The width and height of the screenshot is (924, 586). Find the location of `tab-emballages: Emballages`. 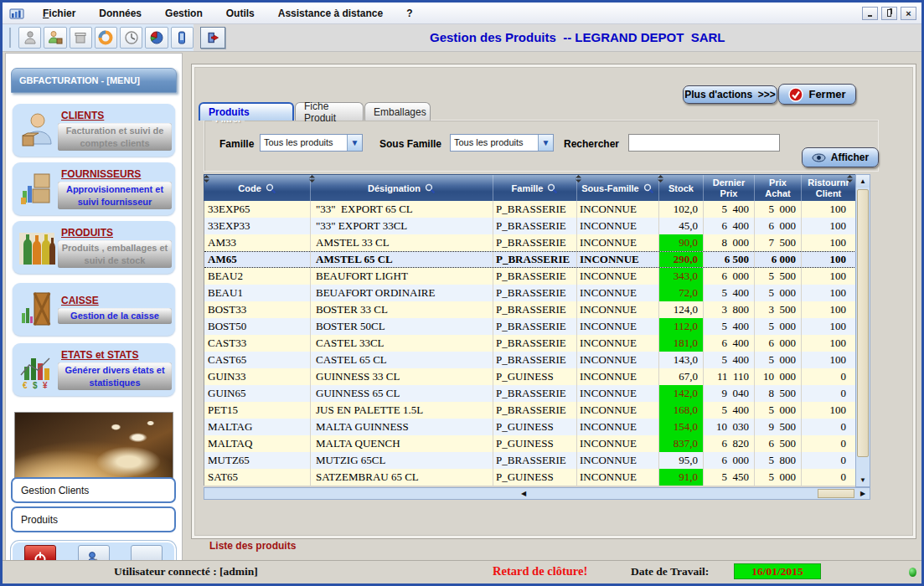

tab-emballages: Emballages is located at coordinates (397, 111).